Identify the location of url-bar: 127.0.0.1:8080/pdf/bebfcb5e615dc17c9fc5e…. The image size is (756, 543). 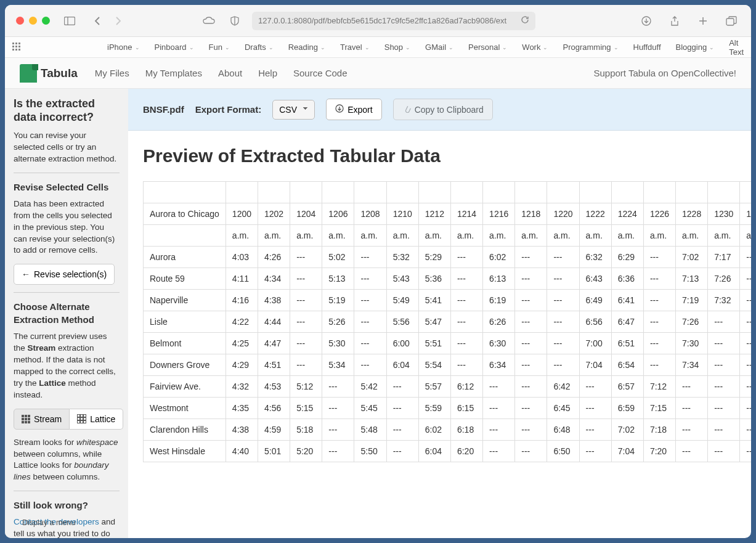
(394, 21).